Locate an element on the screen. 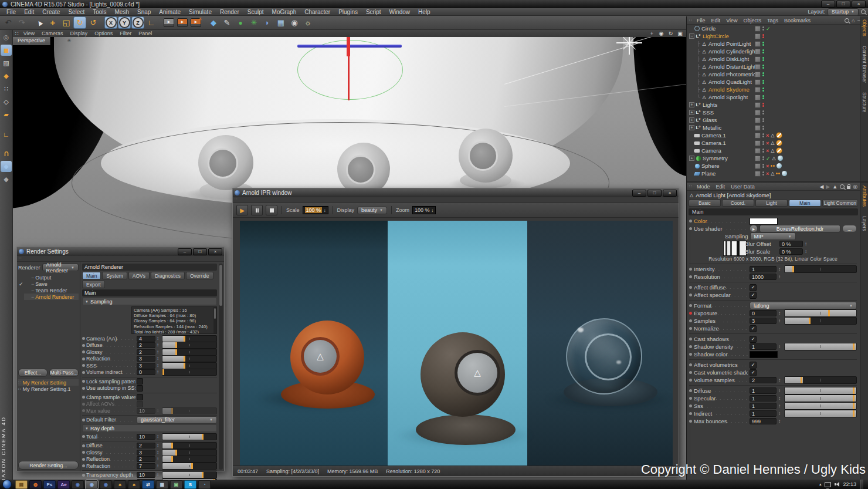 The width and height of the screenshot is (868, 489). texture-axis-icon: ◆ is located at coordinates (6, 76).